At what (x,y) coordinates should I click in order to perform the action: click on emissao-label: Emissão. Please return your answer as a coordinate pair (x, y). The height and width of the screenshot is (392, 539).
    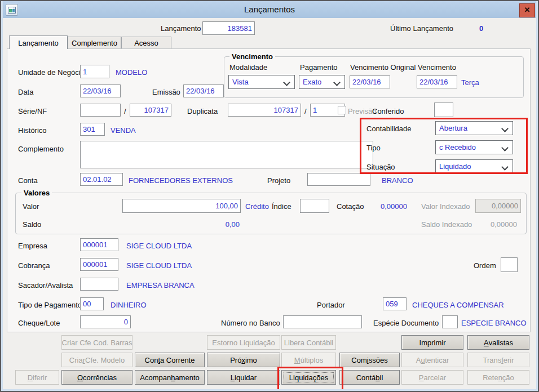
    Looking at the image, I should click on (166, 92).